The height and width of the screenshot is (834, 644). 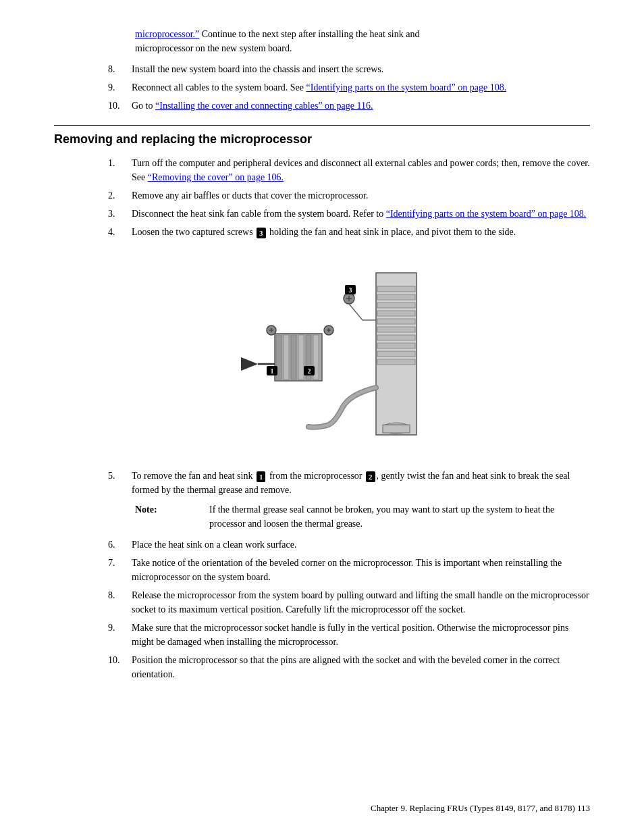 What do you see at coordinates (309, 371) in the screenshot?
I see `svg-text: 2` at bounding box center [309, 371].